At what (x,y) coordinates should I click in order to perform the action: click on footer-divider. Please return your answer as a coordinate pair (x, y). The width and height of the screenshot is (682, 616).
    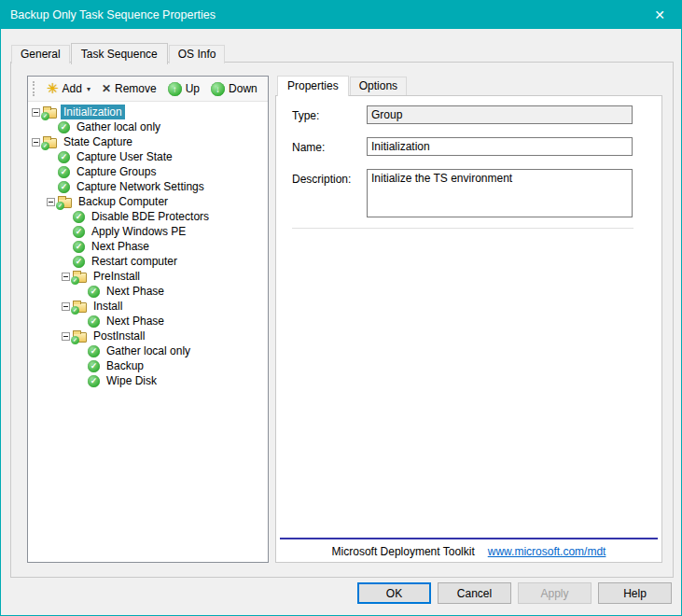
    Looking at the image, I should click on (468, 539).